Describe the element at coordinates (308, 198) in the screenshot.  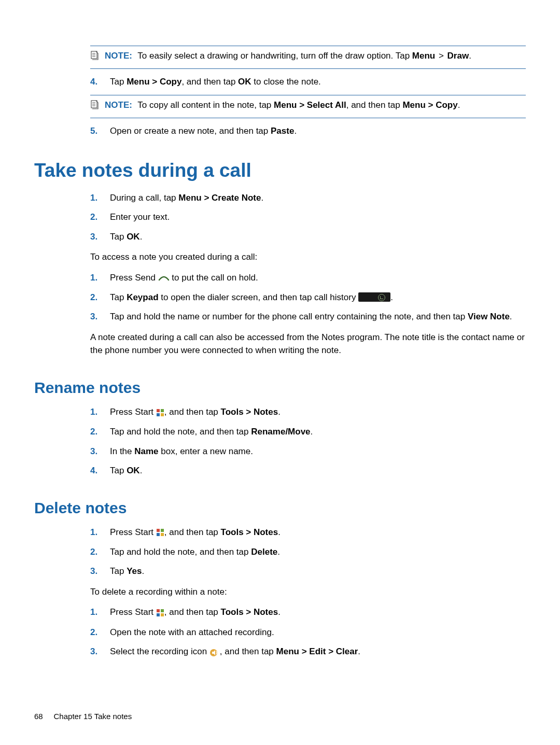
I see `list-item: 1. During a call, tap Menu > Create Note…` at that location.